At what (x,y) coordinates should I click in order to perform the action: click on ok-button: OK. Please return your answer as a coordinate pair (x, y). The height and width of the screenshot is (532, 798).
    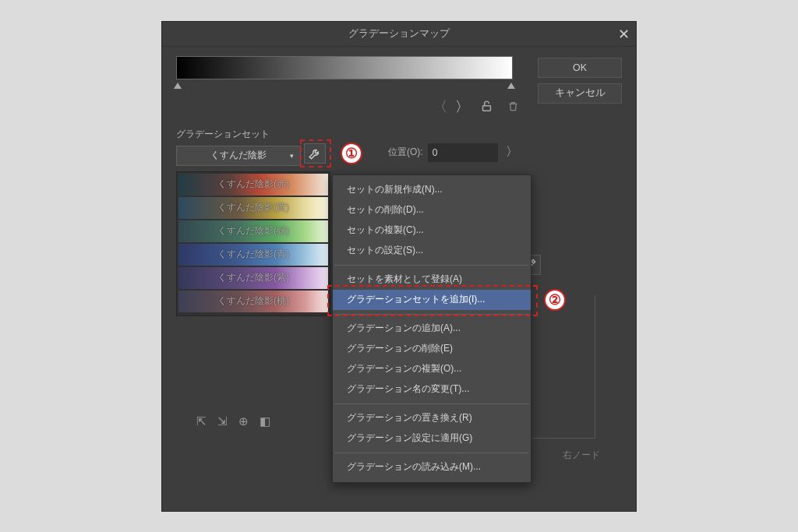
    Looking at the image, I should click on (580, 68).